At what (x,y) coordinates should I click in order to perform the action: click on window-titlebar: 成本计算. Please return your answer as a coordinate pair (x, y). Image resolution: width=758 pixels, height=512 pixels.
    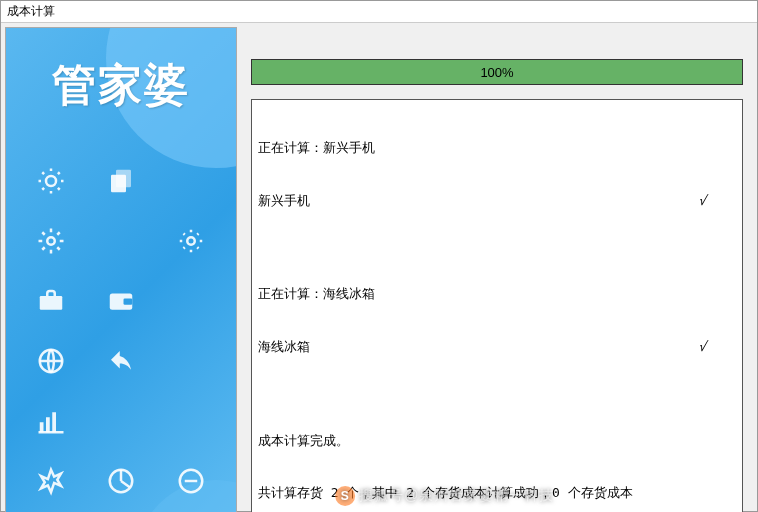
    Looking at the image, I should click on (379, 12).